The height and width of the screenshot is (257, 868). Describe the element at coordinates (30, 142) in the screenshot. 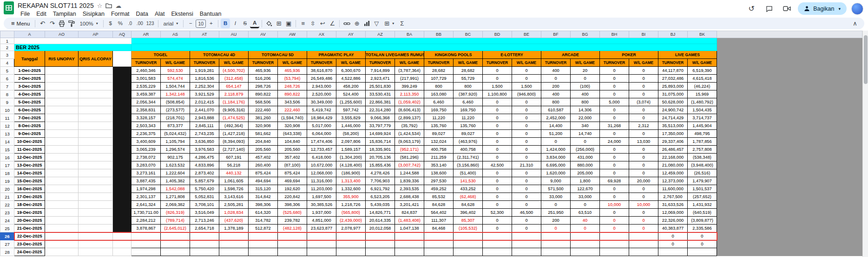

I see `date-cell: 10-Dec-2025` at that location.